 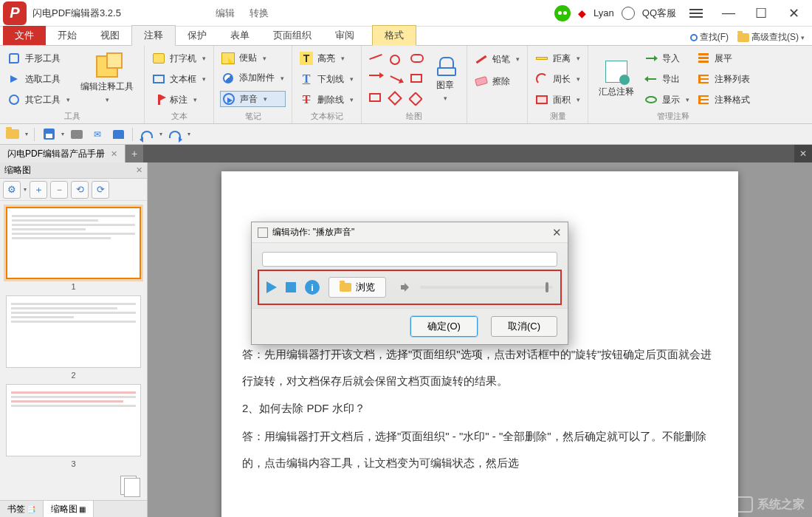 I want to click on print-button, so click(x=77, y=134).